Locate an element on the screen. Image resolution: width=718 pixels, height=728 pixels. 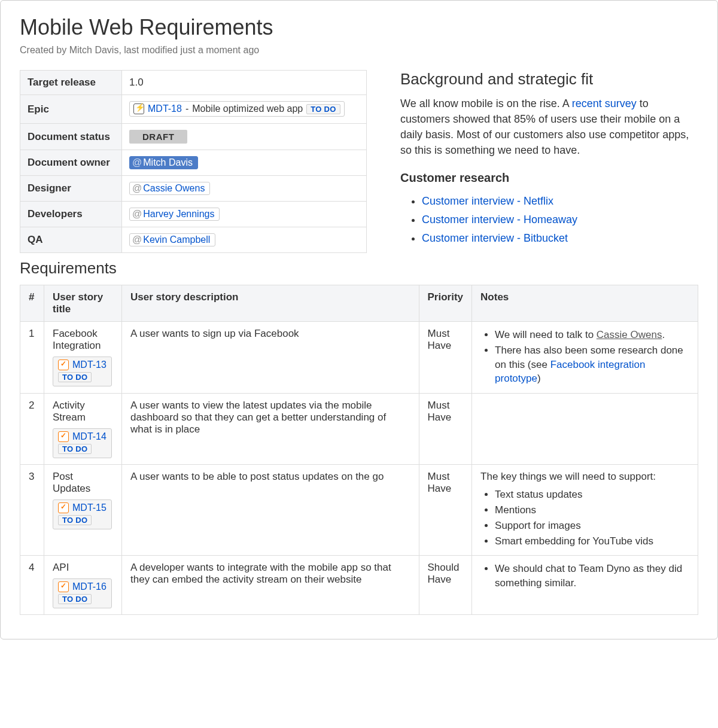
meta-label-designer: Designer is located at coordinates (71, 189).